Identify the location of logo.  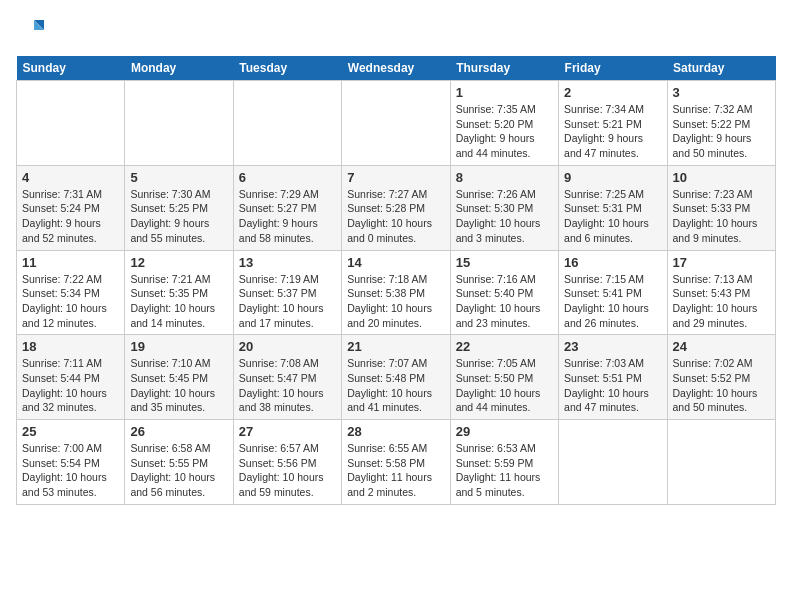
(31, 30).